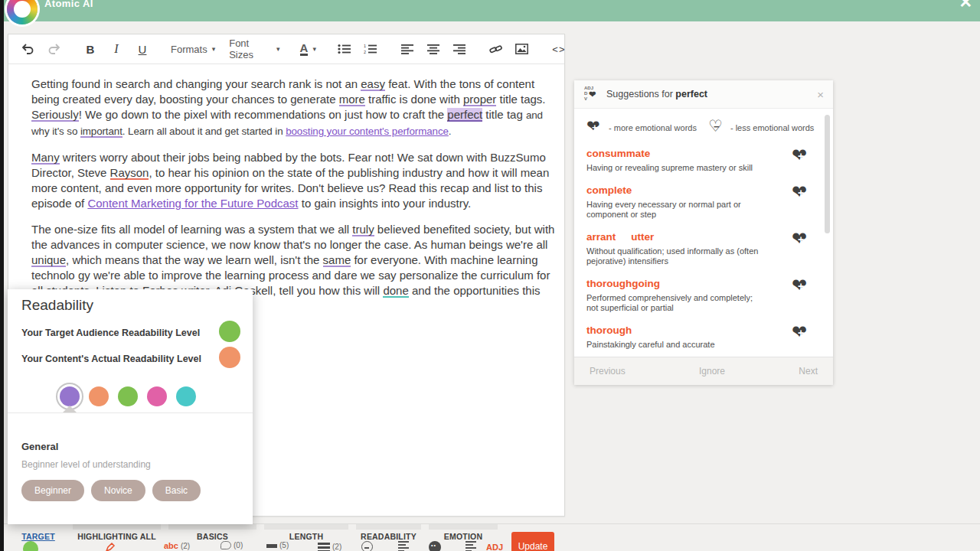 The height and width of the screenshot is (551, 980). Describe the element at coordinates (677, 303) in the screenshot. I see `suggestion-description: Performed comprehensively and completely…` at that location.